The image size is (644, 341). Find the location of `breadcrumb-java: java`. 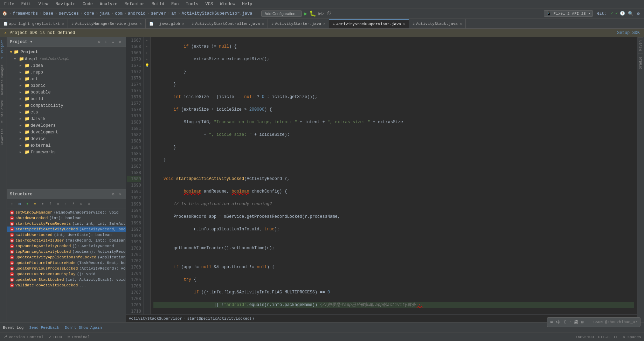

breadcrumb-java: java is located at coordinates (104, 14).